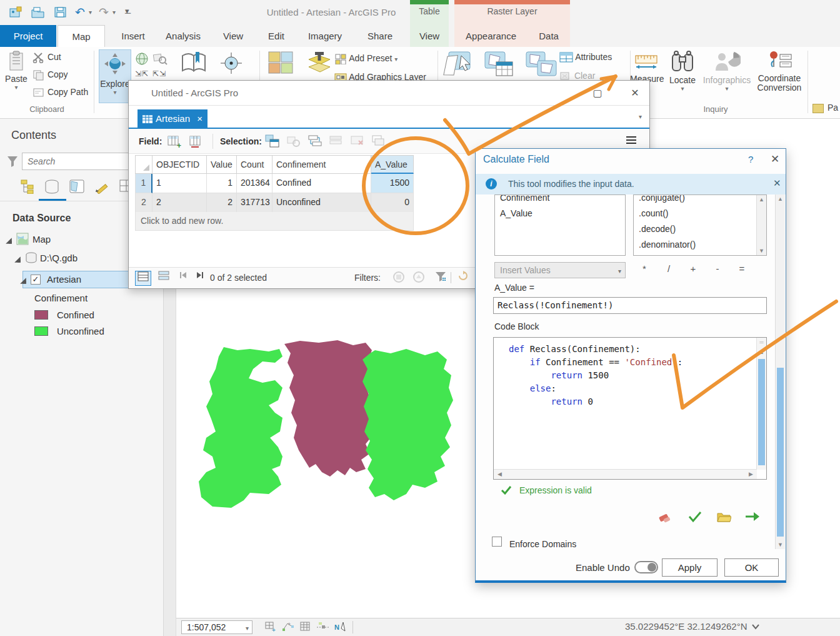  I want to click on new-project-icon, so click(16, 14).